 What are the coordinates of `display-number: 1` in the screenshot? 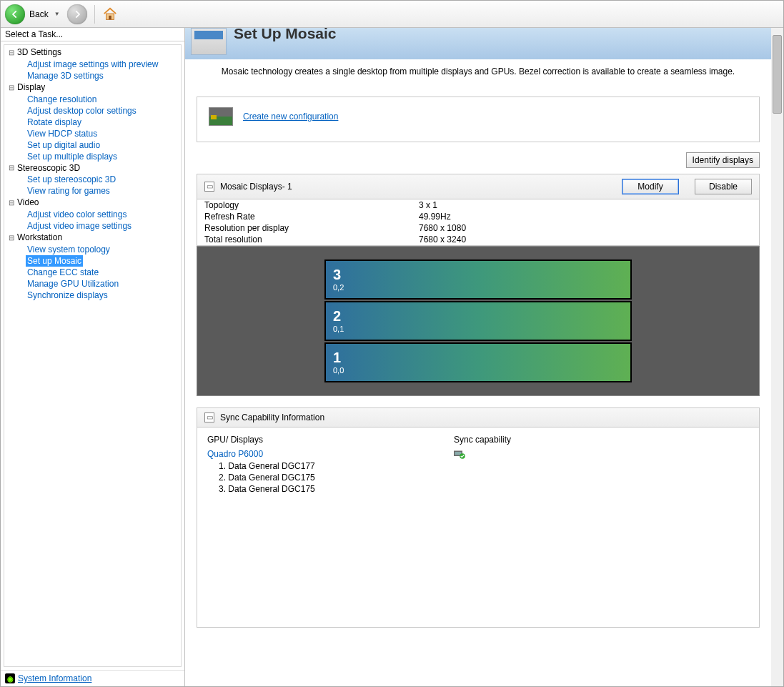 It's located at (478, 357).